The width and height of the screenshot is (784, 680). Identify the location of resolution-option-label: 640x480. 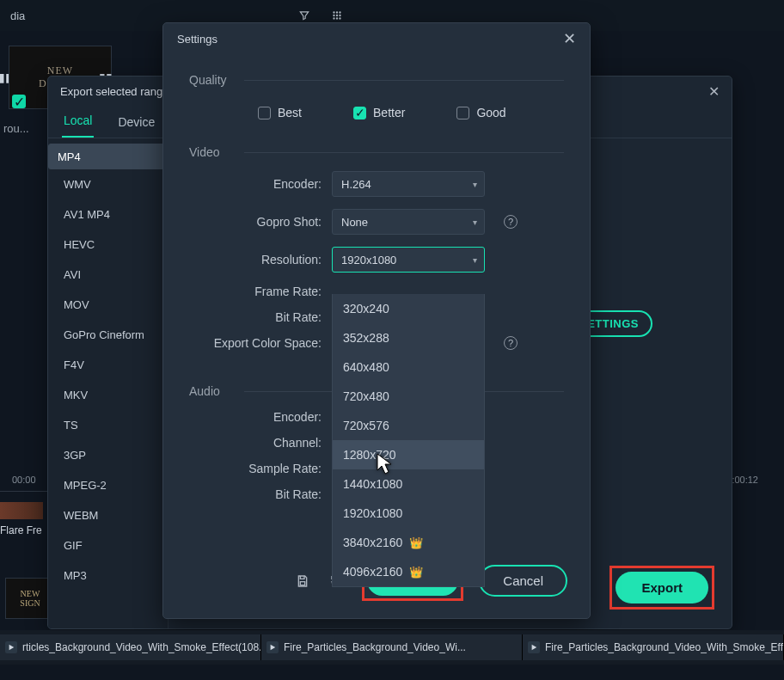
(366, 367).